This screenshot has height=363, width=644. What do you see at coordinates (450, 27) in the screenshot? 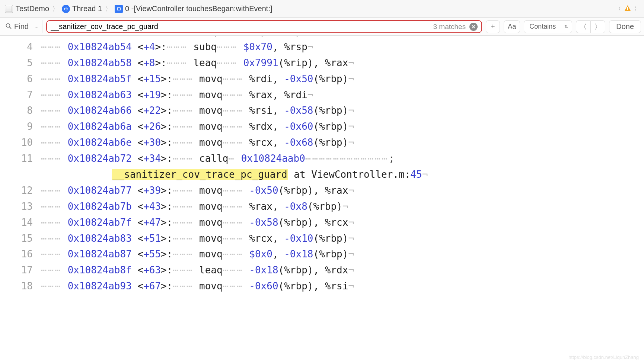
I see `match-count: 3 matches` at bounding box center [450, 27].